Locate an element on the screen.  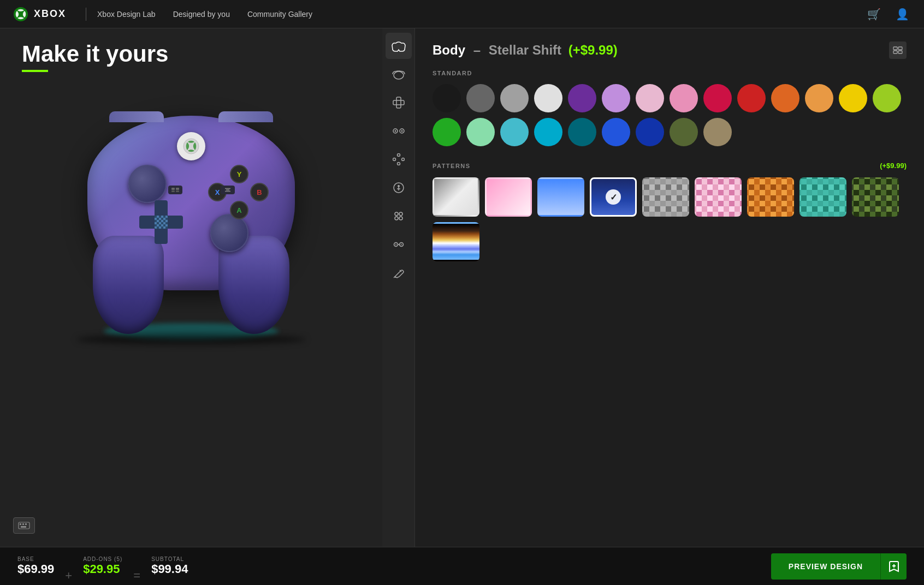
color-swatch-dark-gray is located at coordinates (481, 98).